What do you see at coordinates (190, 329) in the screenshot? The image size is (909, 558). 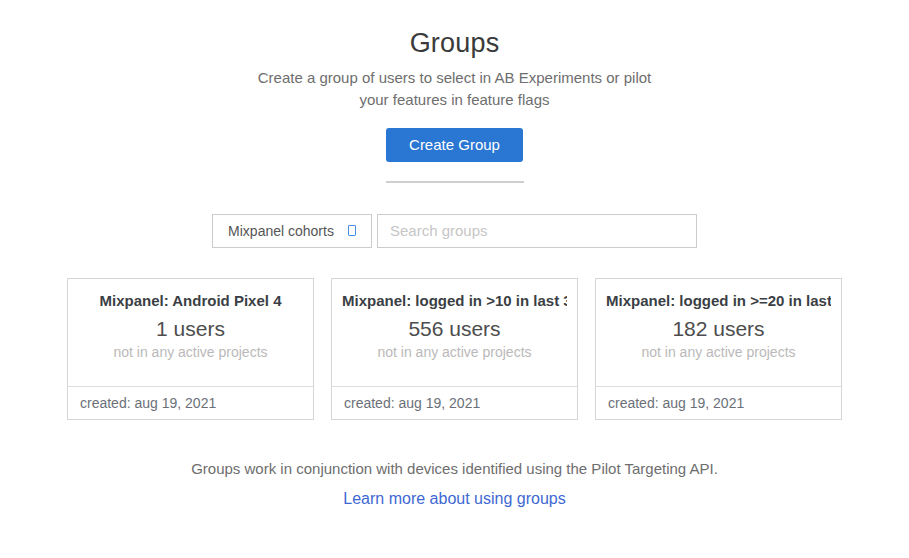 I see `group-user-count: 1 users` at bounding box center [190, 329].